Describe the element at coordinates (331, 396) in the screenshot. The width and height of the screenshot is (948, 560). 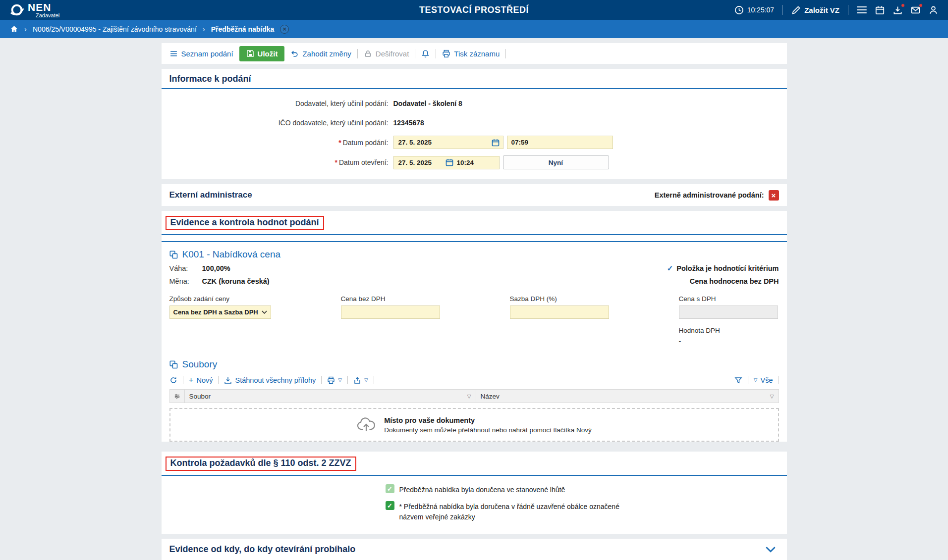
I see `column-header-soubor: Soubor ▽` at that location.